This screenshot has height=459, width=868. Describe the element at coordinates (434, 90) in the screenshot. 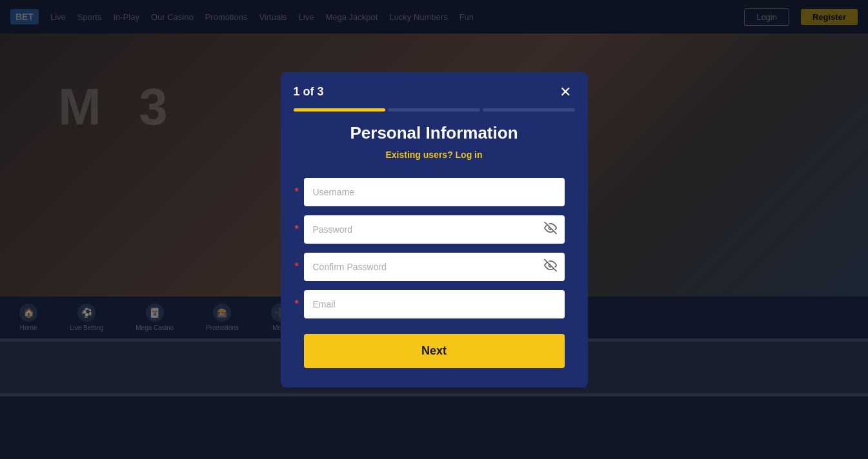

I see `modal-header: 1 of 3 ✕` at that location.